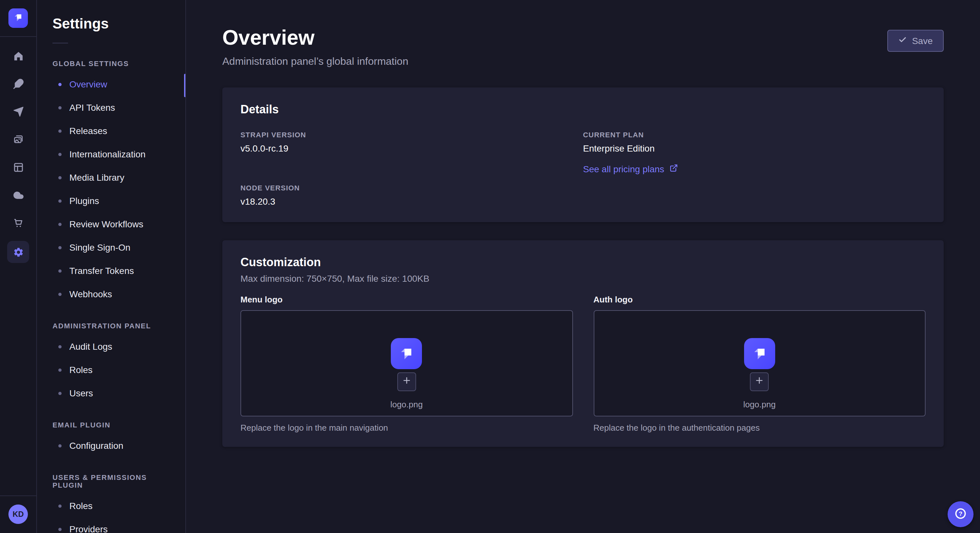 The height and width of the screenshot is (533, 980). What do you see at coordinates (922, 41) in the screenshot?
I see `save-button-label: Save` at bounding box center [922, 41].